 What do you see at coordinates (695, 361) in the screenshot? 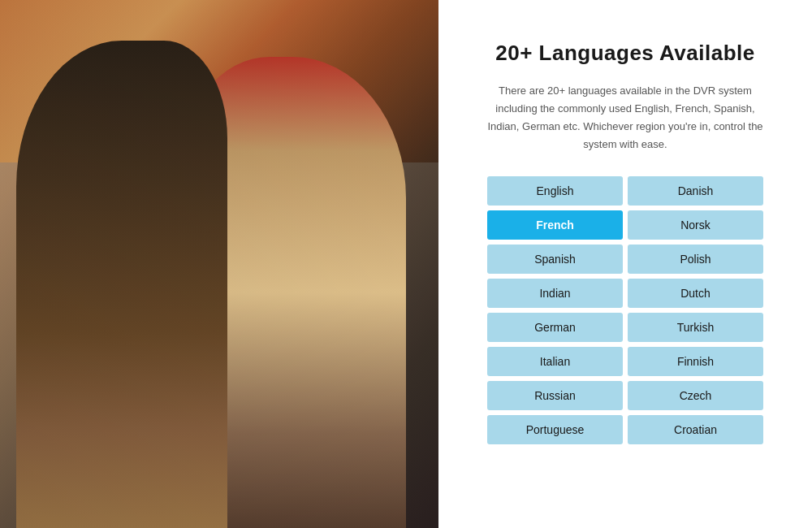
I see `lang-cell-finnish: Finnish` at bounding box center [695, 361].